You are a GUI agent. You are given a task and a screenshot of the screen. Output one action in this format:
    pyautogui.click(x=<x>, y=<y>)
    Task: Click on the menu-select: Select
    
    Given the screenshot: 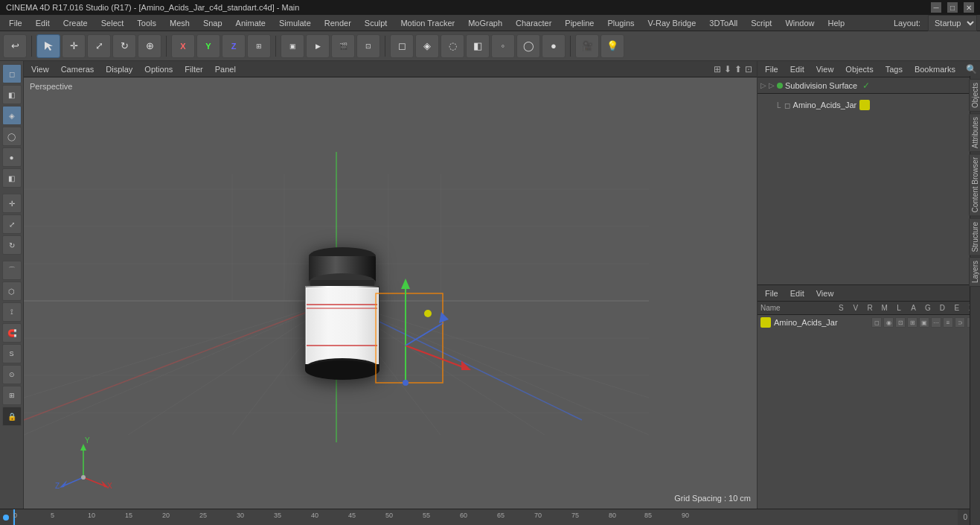 What is the action you would take?
    pyautogui.click(x=113, y=23)
    